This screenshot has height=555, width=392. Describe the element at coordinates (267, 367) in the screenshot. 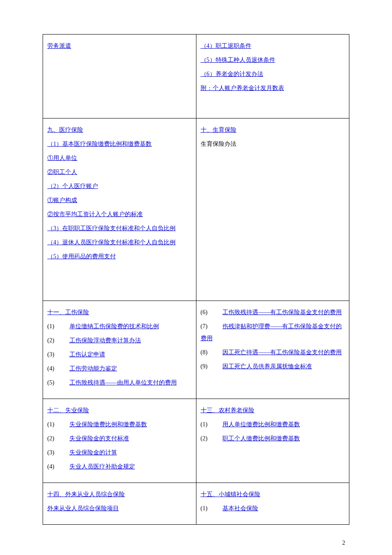

I see `toc-link: 因工死亡人员供养亲属抚恤金标准` at that location.